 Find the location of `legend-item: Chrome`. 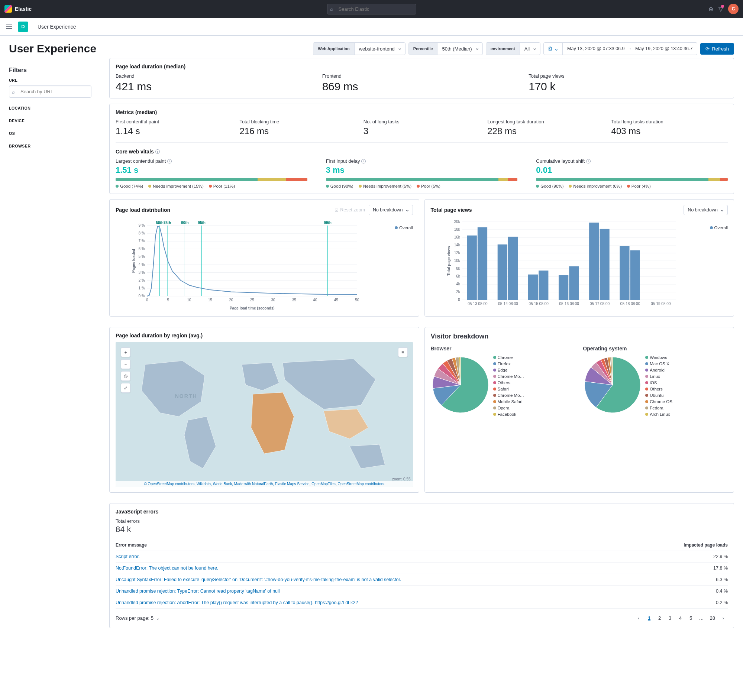

legend-item: Chrome is located at coordinates (509, 357).